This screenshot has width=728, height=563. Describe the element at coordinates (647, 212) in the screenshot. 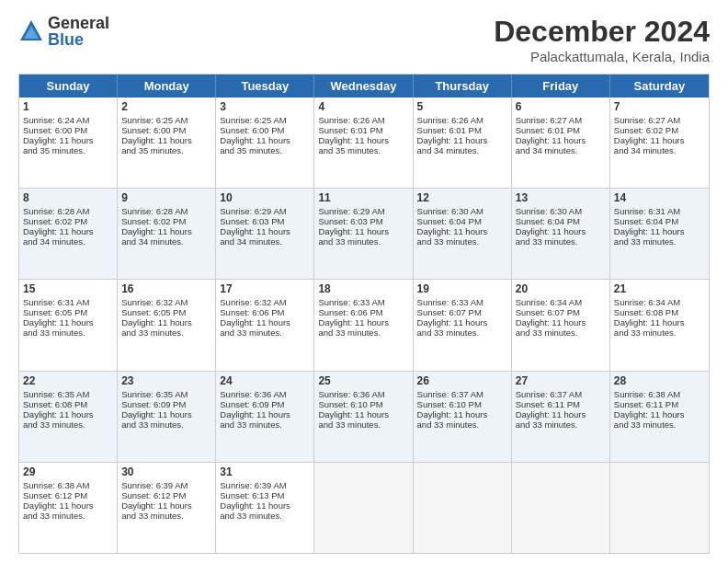

I see `sunrise-label: Sunrise: 6:31 AM` at that location.